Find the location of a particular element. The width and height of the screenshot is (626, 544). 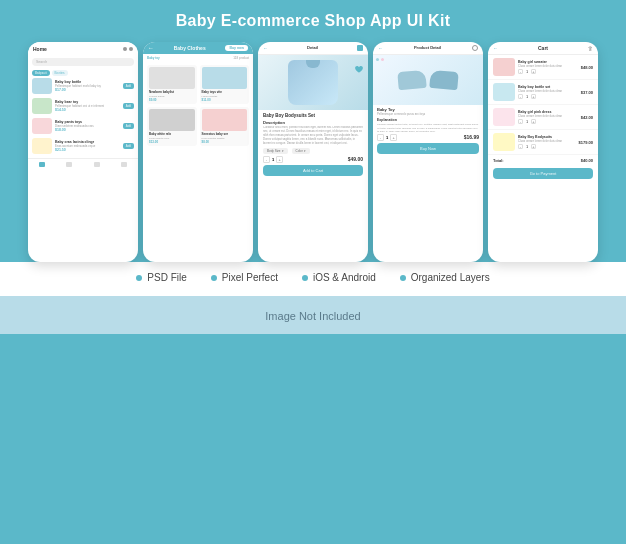

feature-label: Organized Layers is located at coordinates (450, 278).